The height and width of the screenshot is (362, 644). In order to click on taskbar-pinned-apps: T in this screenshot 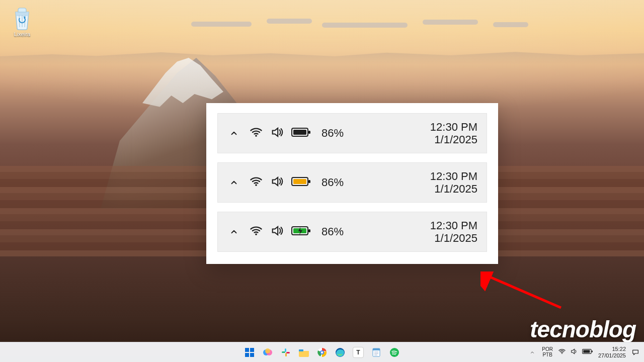, I will do `click(322, 352)`.